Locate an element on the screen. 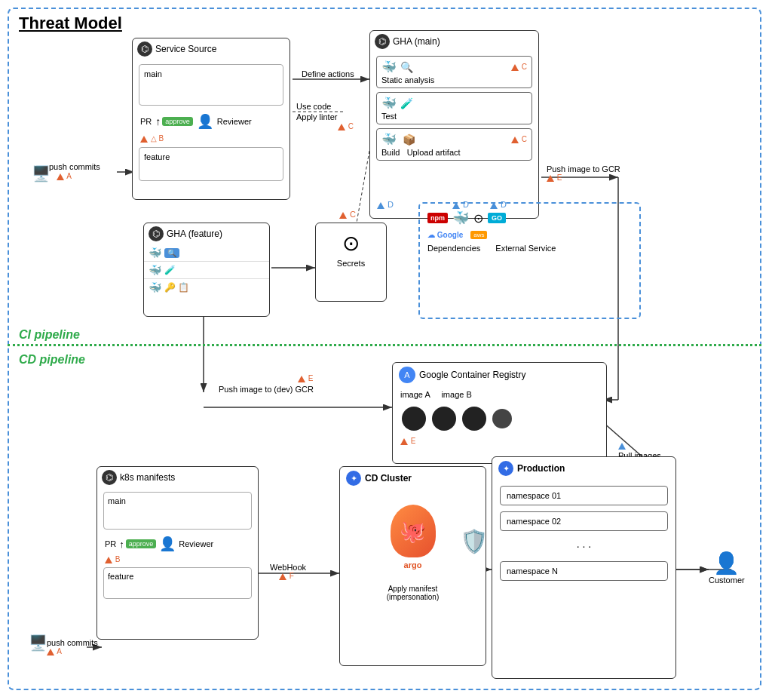  push-image-dev-gcr-label: Push image to (dev) GCR is located at coordinates (266, 389).